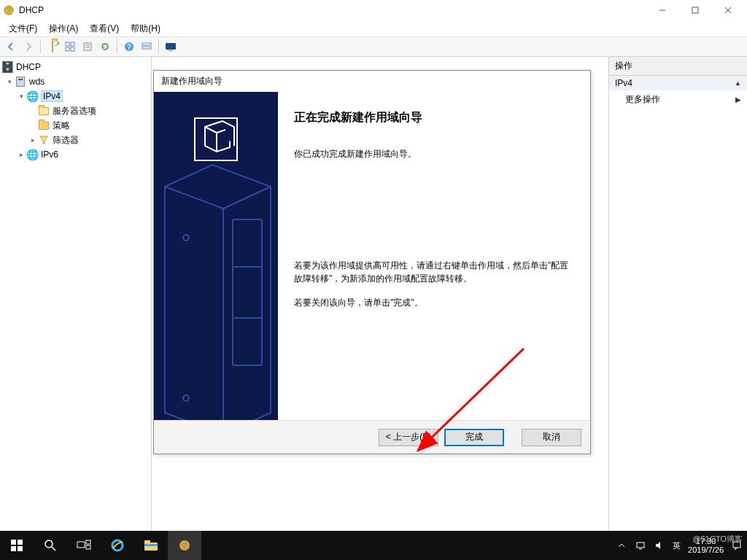  What do you see at coordinates (216, 256) in the screenshot?
I see `banner-decoration` at bounding box center [216, 256].